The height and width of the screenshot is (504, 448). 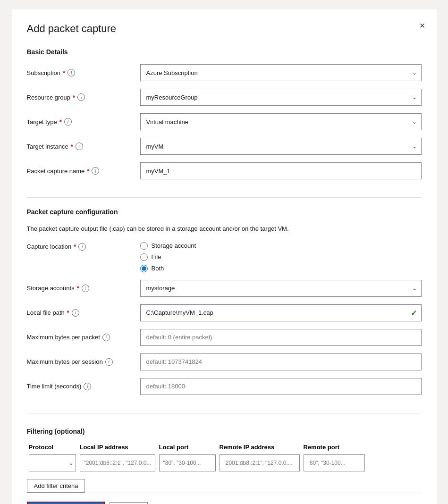 What do you see at coordinates (281, 122) in the screenshot?
I see `target-type-select: Virtual machine` at bounding box center [281, 122].